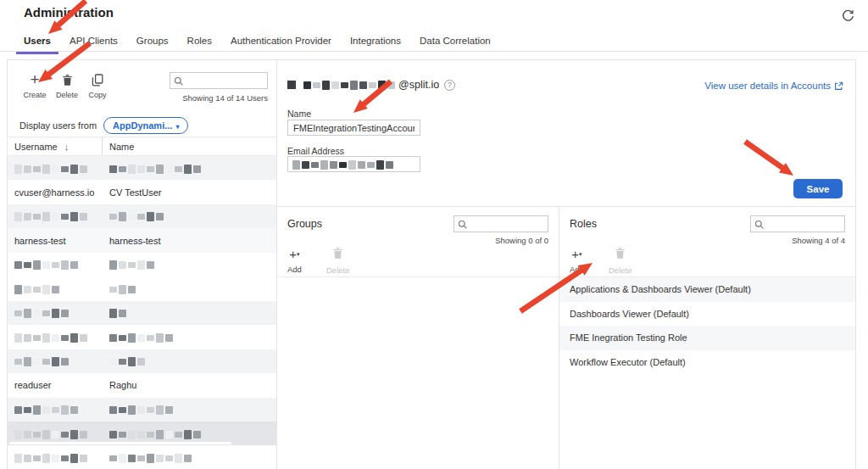 Image resolution: width=868 pixels, height=469 pixels. I want to click on username-cell: readuser, so click(55, 385).